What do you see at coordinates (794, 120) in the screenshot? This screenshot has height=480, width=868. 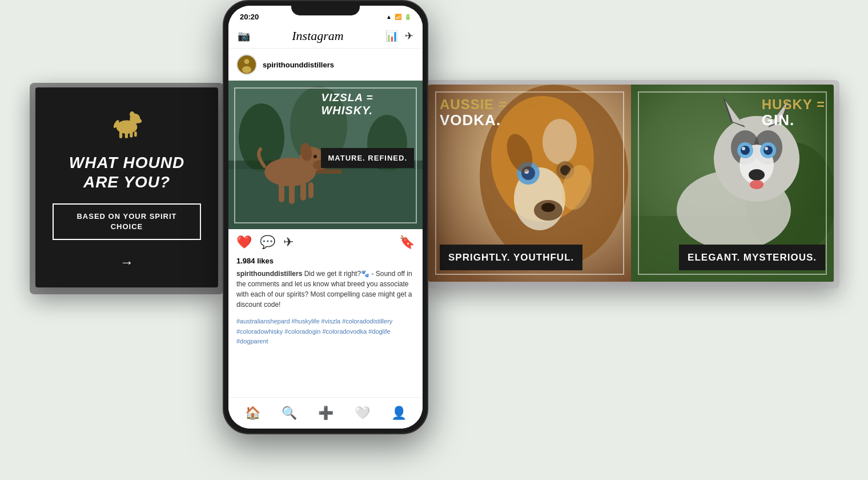 I see `husky-spirit: GIN.` at bounding box center [794, 120].